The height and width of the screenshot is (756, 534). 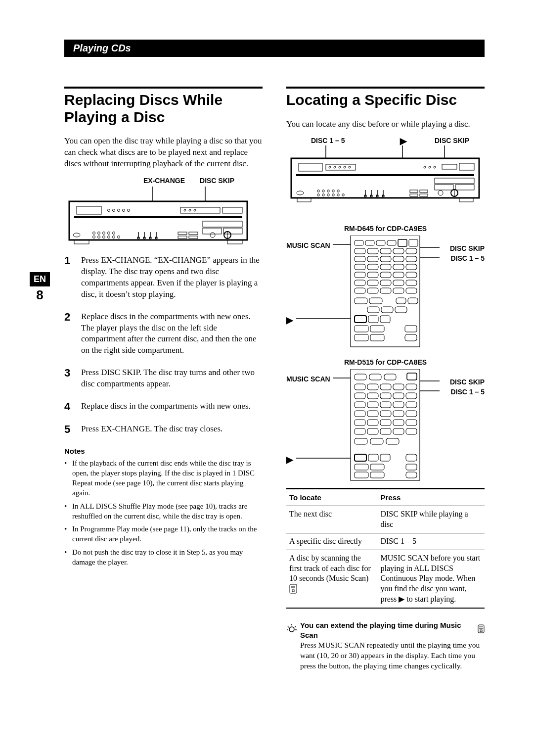 What do you see at coordinates (163, 152) in the screenshot?
I see `intro-left: You can open the disc tray while playing…` at bounding box center [163, 152].